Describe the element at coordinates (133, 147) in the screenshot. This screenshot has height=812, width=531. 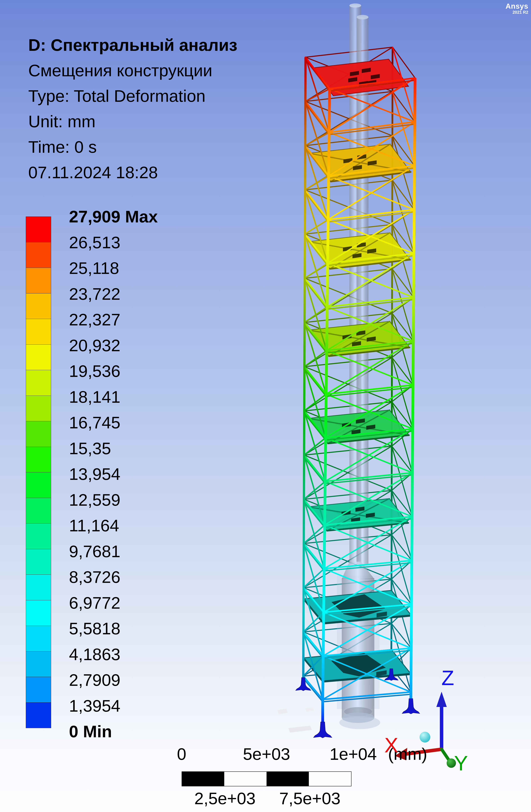
I see `result-time: Time: 0 s` at that location.